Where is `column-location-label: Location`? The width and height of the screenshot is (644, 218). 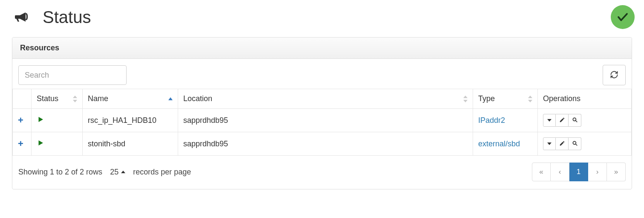
column-location-label: Location is located at coordinates (198, 99).